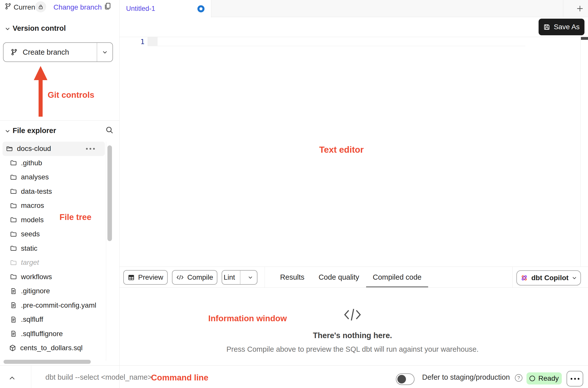 Image resolution: width=588 pixels, height=388 pixels. What do you see at coordinates (54, 191) in the screenshot?
I see `tree-item-data-tests: data-tests` at bounding box center [54, 191].